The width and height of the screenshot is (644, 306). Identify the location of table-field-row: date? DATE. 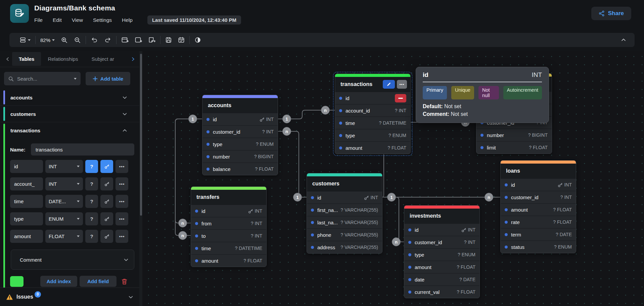
(442, 279).